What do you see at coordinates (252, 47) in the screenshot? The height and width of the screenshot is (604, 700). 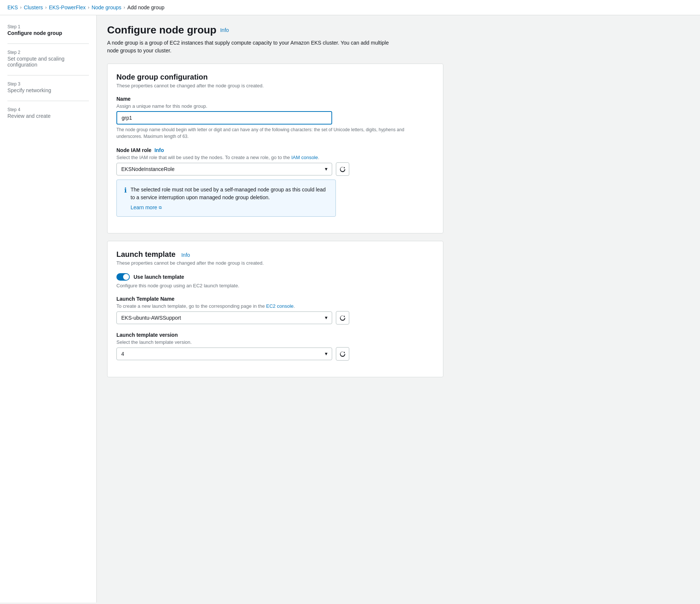 I see `page-description: A node group is a group of EC2 instances…` at bounding box center [252, 47].